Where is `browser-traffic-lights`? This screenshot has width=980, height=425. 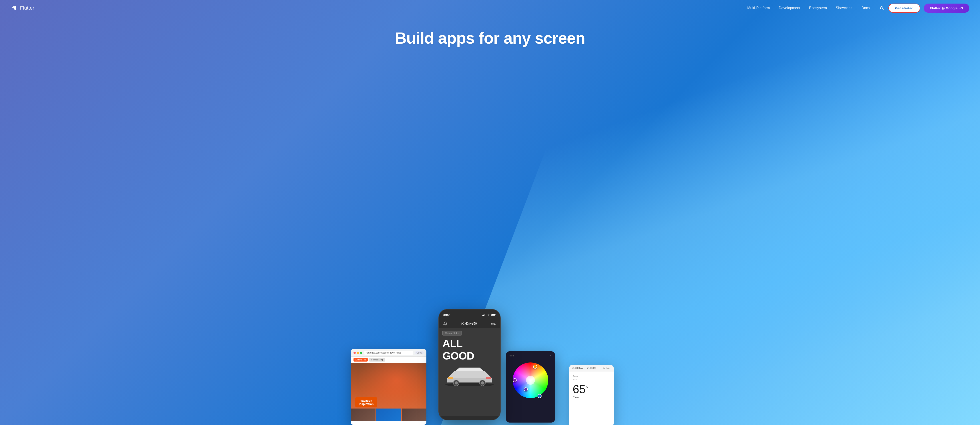
browser-traffic-lights is located at coordinates (358, 353).